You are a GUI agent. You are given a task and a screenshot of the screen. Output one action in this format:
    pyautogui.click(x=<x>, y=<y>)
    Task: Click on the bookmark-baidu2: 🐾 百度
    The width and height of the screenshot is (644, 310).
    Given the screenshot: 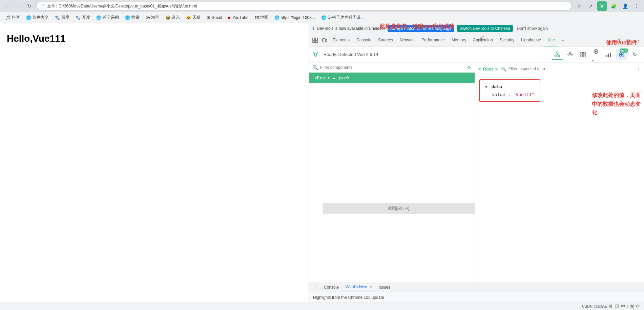 What is the action you would take?
    pyautogui.click(x=83, y=18)
    